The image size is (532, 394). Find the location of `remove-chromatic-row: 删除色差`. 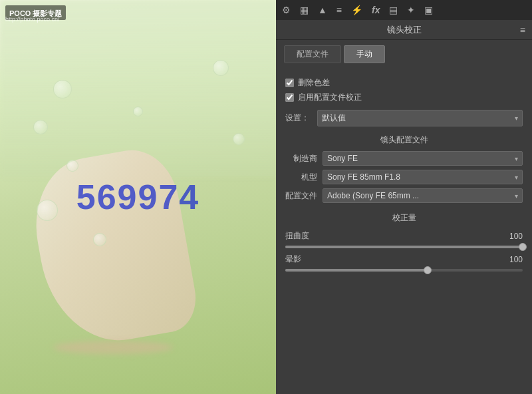

remove-chromatic-row: 删除色差 is located at coordinates (404, 83).